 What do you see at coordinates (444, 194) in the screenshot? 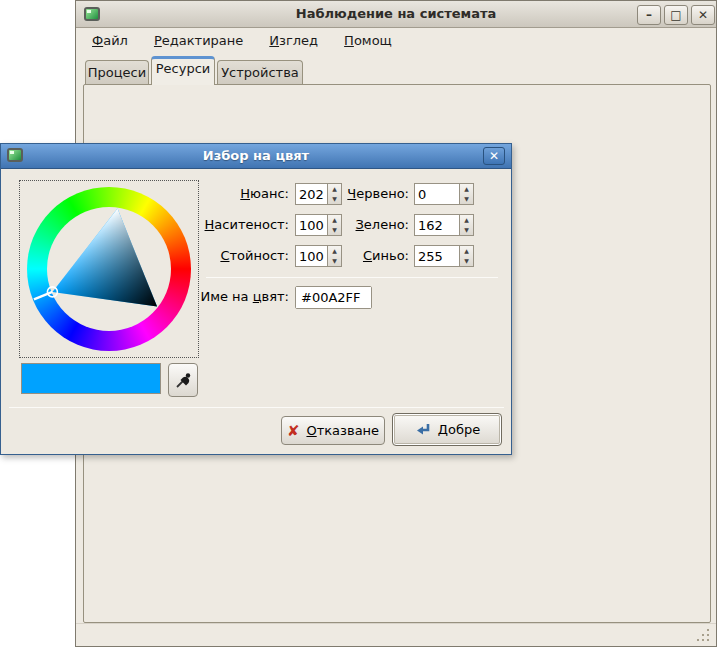
I see `red-spinbox: ▲▼` at bounding box center [444, 194].